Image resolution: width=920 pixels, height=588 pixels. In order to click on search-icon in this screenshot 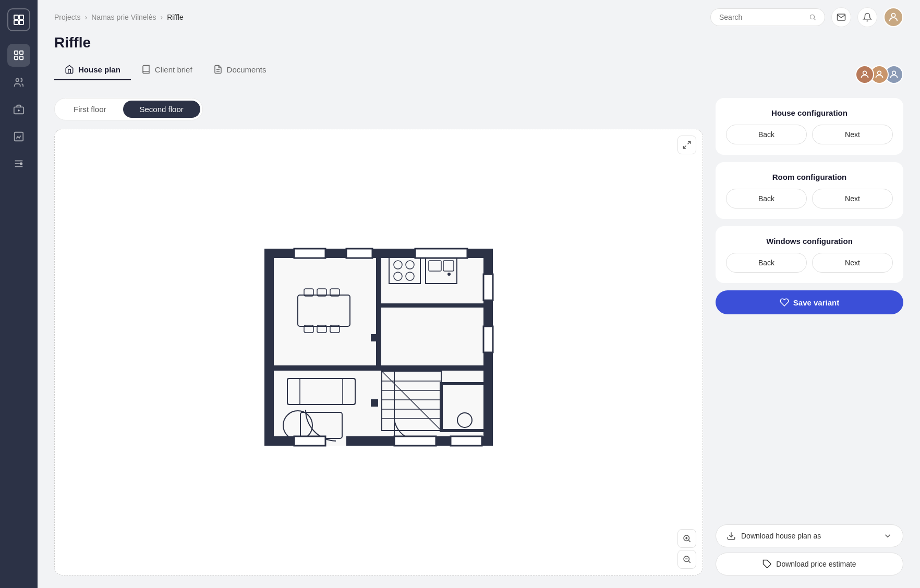, I will do `click(813, 17)`.